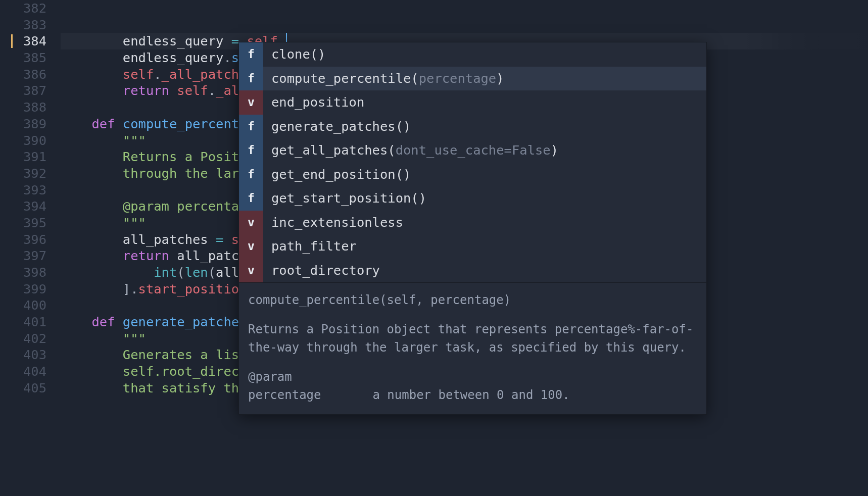 Image resolution: width=868 pixels, height=496 pixels. Describe the element at coordinates (23, 75) in the screenshot. I see `line-number: 386` at that location.